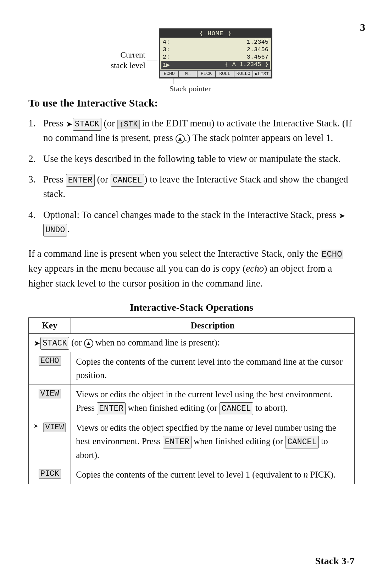  I want to click on desc-pick: Copies the contents of the current level…, so click(213, 474).